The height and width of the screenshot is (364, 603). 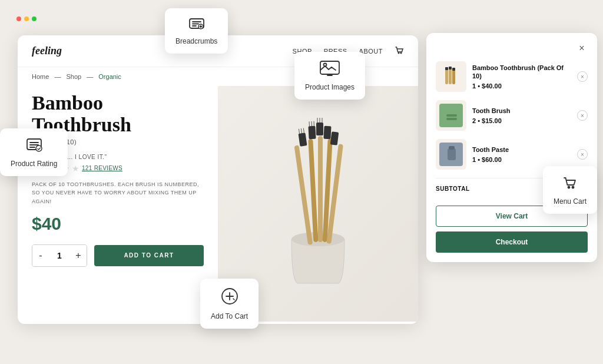 What do you see at coordinates (34, 19) in the screenshot?
I see `dot-green` at bounding box center [34, 19].